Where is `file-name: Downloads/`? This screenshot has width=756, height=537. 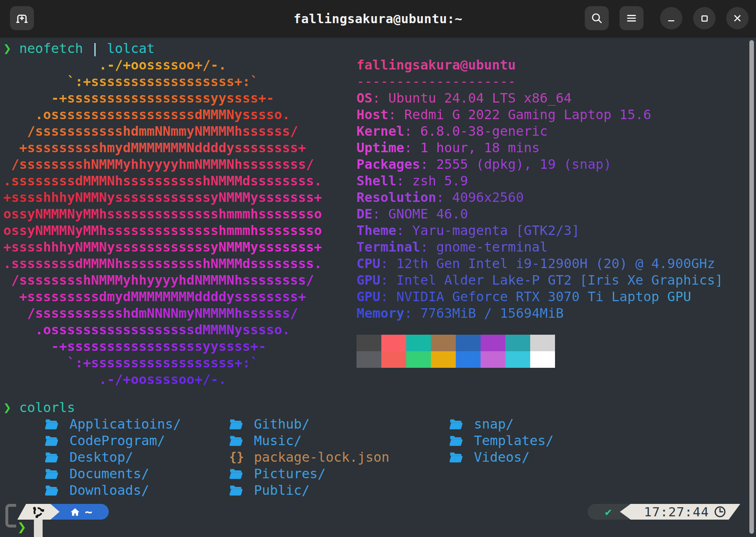
file-name: Downloads/ is located at coordinates (109, 490).